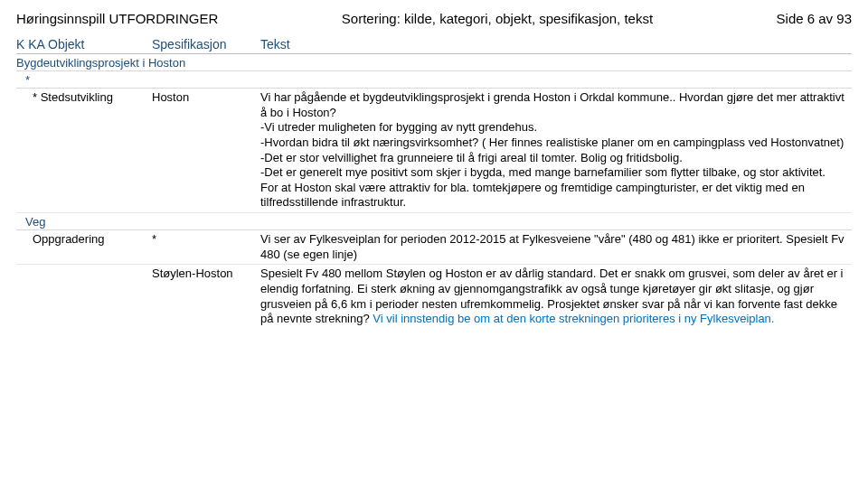 This screenshot has height=477, width=868. Describe the element at coordinates (206, 296) in the screenshot. I see `row-spec: Støylen-Hoston` at that location.